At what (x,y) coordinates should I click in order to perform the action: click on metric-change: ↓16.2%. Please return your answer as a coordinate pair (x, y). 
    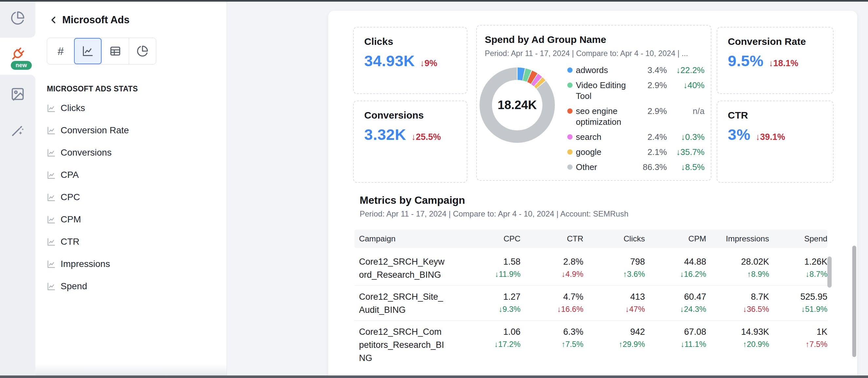
    Looking at the image, I should click on (676, 274).